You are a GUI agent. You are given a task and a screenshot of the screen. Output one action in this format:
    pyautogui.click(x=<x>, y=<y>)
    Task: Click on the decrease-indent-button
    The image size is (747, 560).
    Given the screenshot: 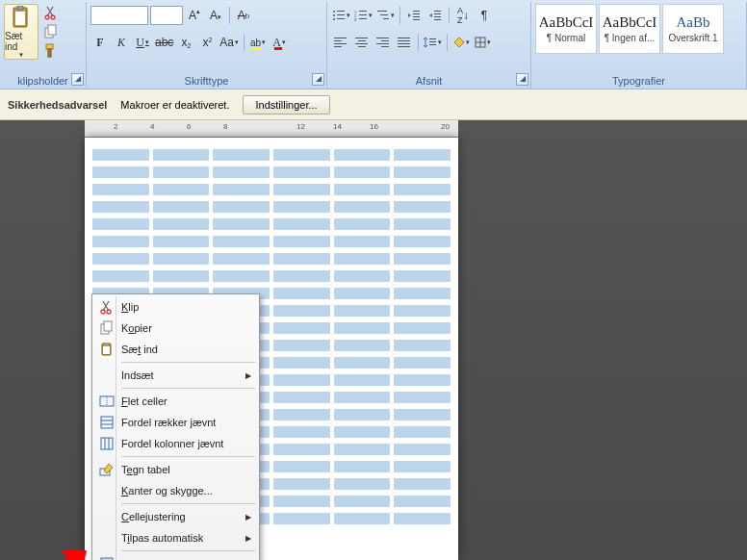 What is the action you would take?
    pyautogui.click(x=414, y=15)
    